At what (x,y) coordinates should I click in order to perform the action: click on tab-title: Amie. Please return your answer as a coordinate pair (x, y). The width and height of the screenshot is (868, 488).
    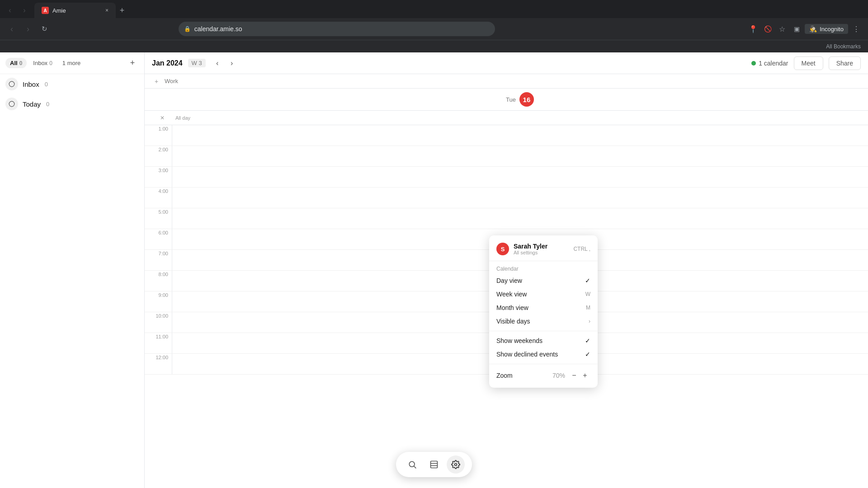
    Looking at the image, I should click on (77, 11).